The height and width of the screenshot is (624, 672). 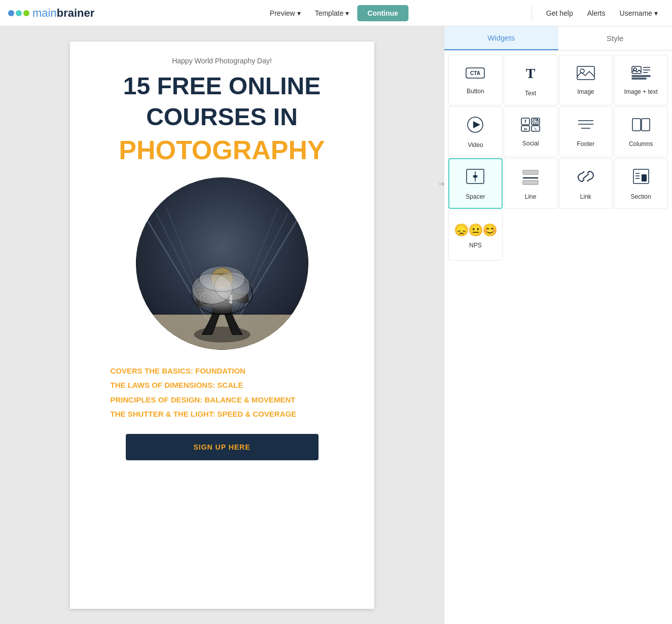 I want to click on spacer-icon, so click(x=475, y=178).